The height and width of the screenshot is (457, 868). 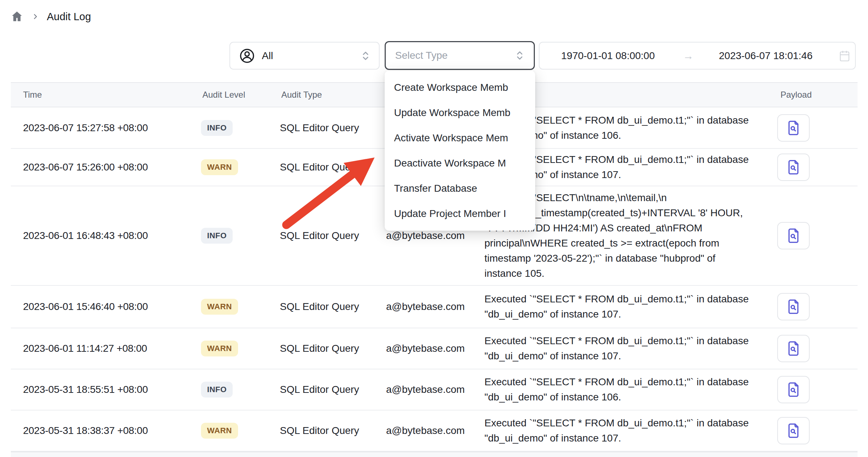 I want to click on audit-time: 2023-06-01 11:14:27 +08:00, so click(x=85, y=349).